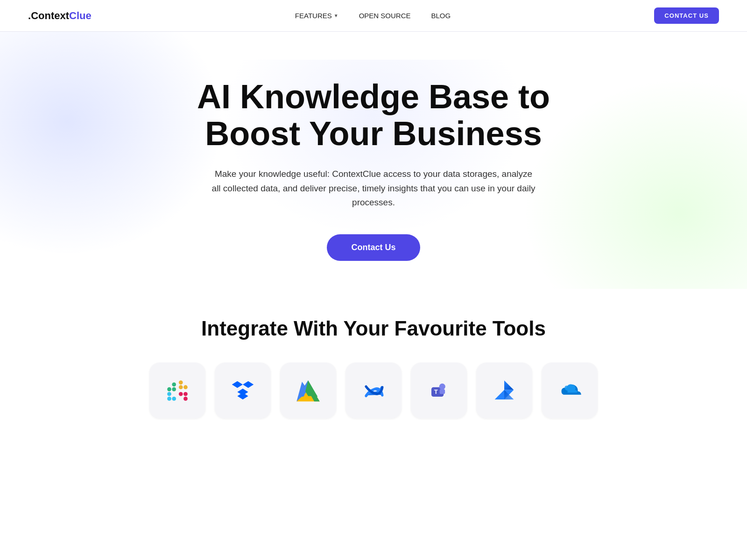  I want to click on integration-card-jira, so click(504, 391).